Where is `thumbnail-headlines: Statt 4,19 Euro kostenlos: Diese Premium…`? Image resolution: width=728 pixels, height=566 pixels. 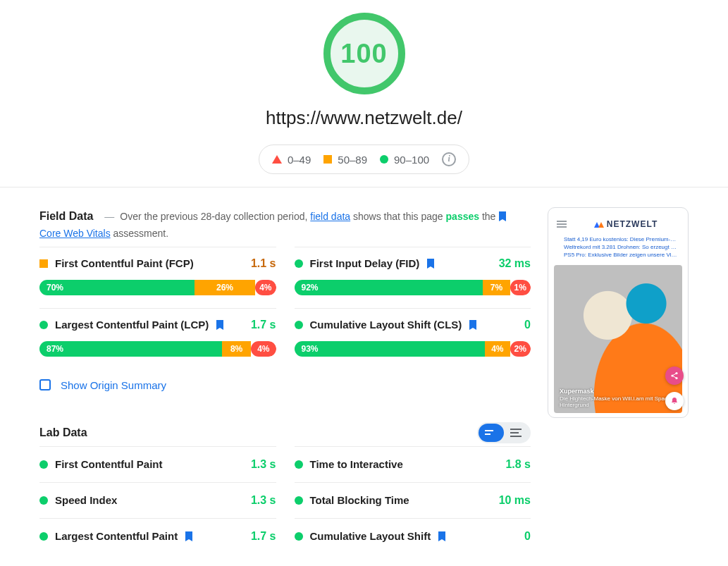 thumbnail-headlines: Statt 4,19 Euro kostenlos: Diese Premium… is located at coordinates (618, 248).